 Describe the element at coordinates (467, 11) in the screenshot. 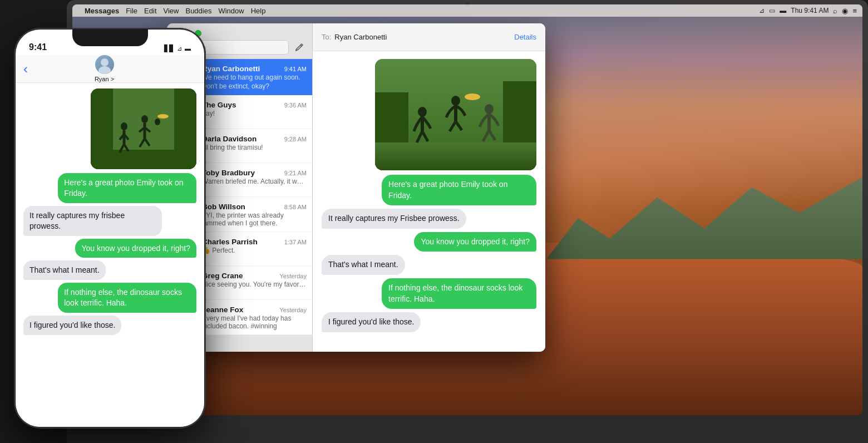

I see `menubar: Messages File Edit View Buddies Window H…` at that location.